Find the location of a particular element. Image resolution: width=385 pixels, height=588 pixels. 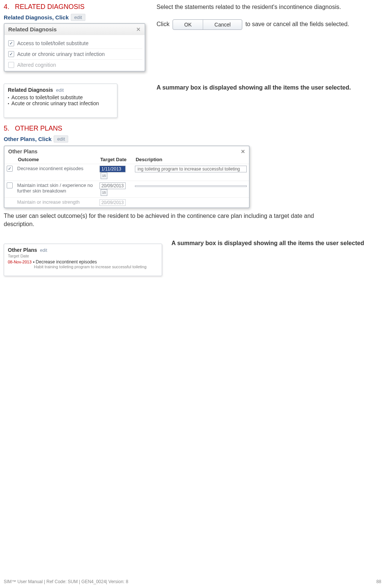

section4-subhead: Related Diagnosis, Click edit is located at coordinates (45, 17).